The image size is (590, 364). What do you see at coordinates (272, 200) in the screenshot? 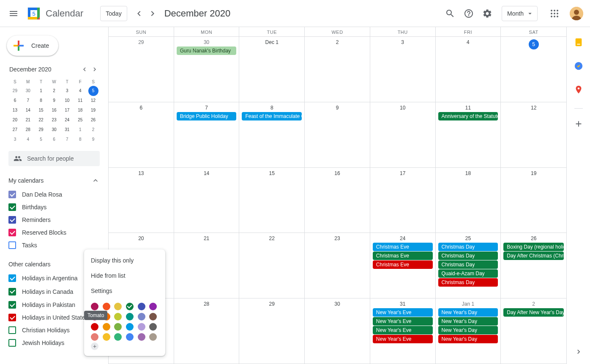
I see `day-cell: 15` at bounding box center [272, 200].